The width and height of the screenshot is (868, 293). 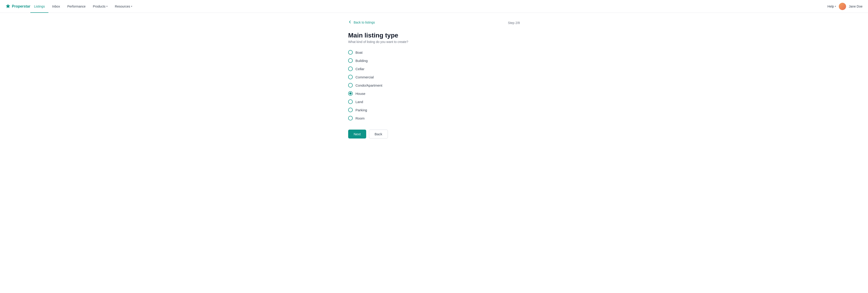 I want to click on radio-label-boat: Boat, so click(x=359, y=53).